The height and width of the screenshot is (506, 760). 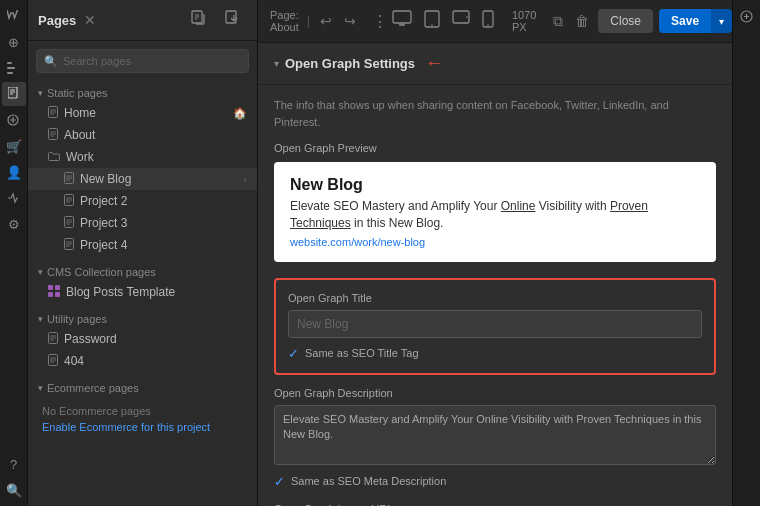 What do you see at coordinates (93, 388) in the screenshot?
I see `ecommerce-pages-label: Ecommerce pages` at bounding box center [93, 388].